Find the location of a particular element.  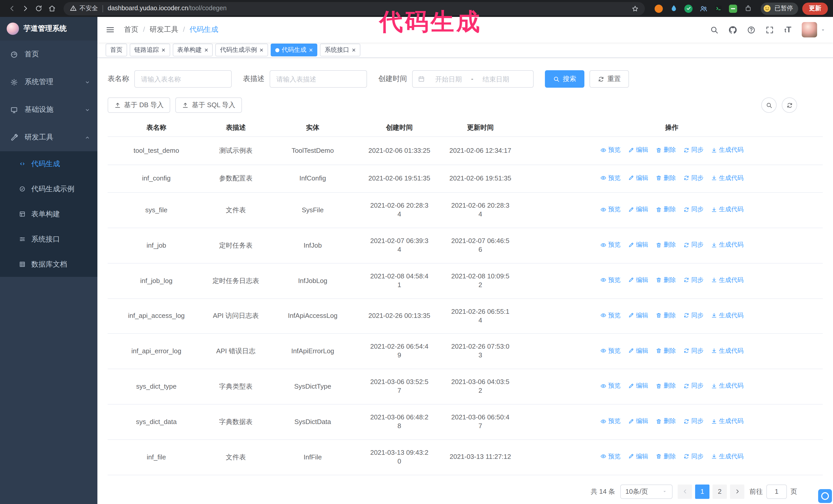

sidebar-subitem-codegen-example: 代码生成示例 is located at coordinates (49, 189).